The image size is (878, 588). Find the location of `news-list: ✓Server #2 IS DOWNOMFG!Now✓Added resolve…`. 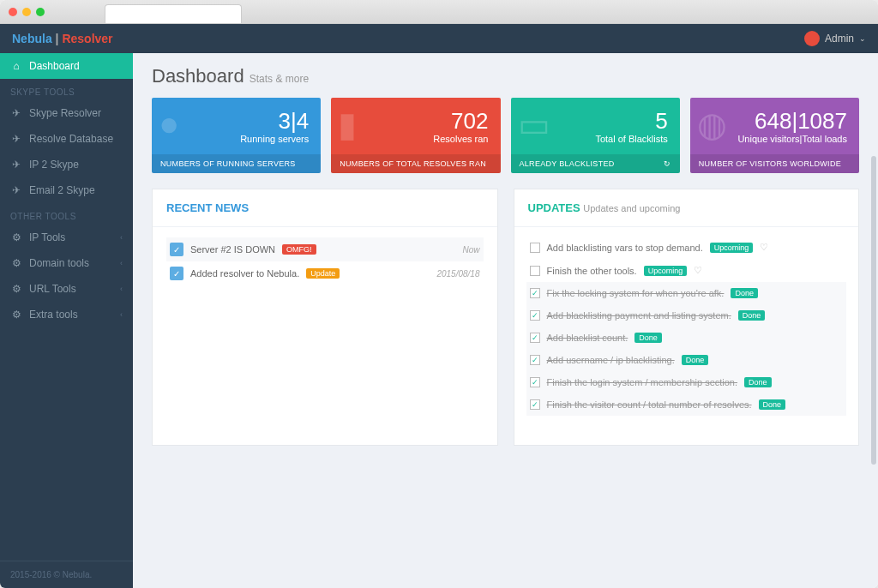

news-list: ✓Server #2 IS DOWNOMFG!Now✓Added resolve… is located at coordinates (325, 261).